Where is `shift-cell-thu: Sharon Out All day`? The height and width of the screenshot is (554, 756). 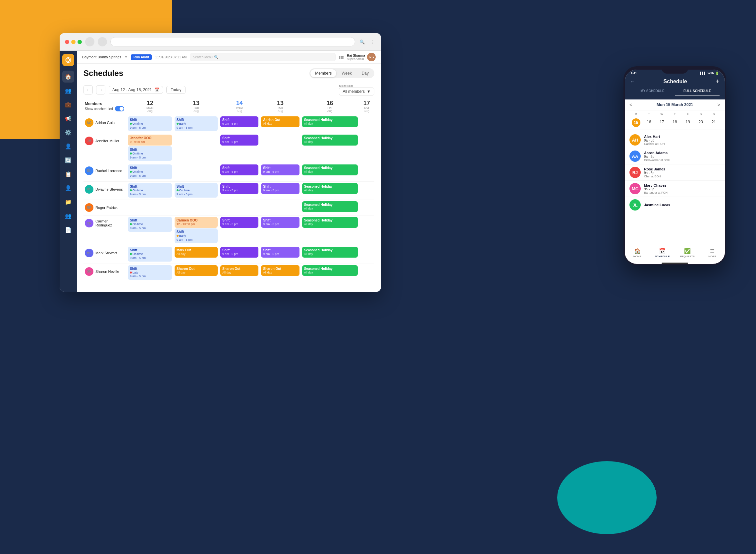
shift-cell-thu: Sharon Out All day is located at coordinates (280, 273).